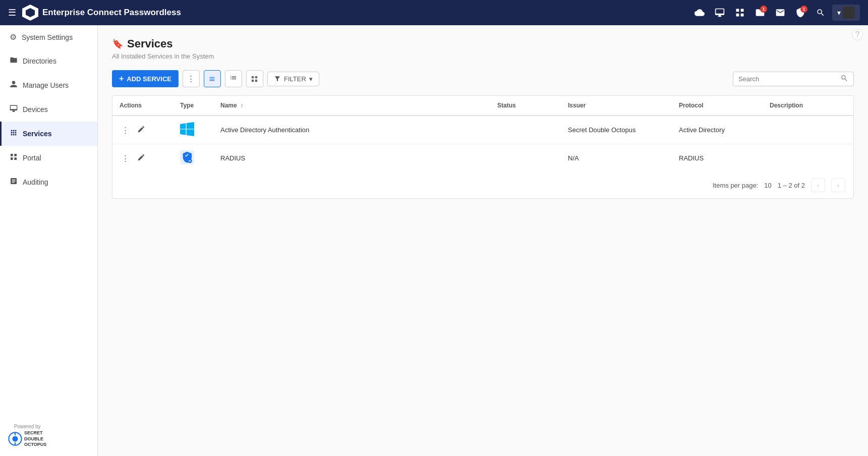  I want to click on row-1-issuer: Secret Double Octopus, so click(616, 130).